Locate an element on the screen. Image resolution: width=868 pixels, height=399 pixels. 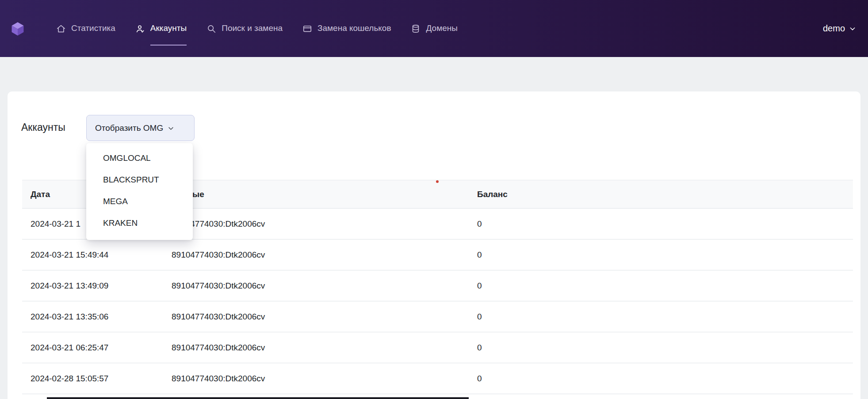
page-title: Аккаунты is located at coordinates (43, 127).